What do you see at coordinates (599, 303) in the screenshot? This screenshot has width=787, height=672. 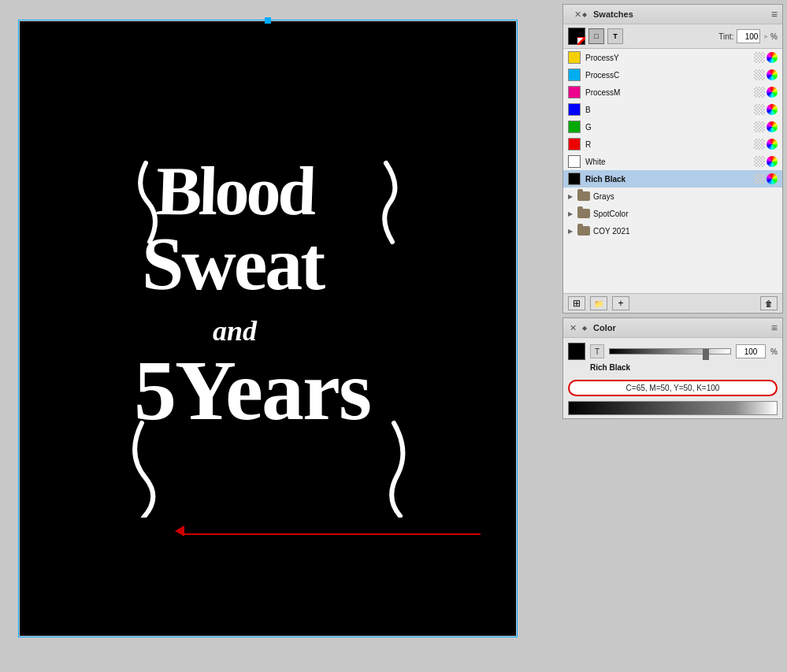 I see `new-swatch-btn: 📁` at bounding box center [599, 303].